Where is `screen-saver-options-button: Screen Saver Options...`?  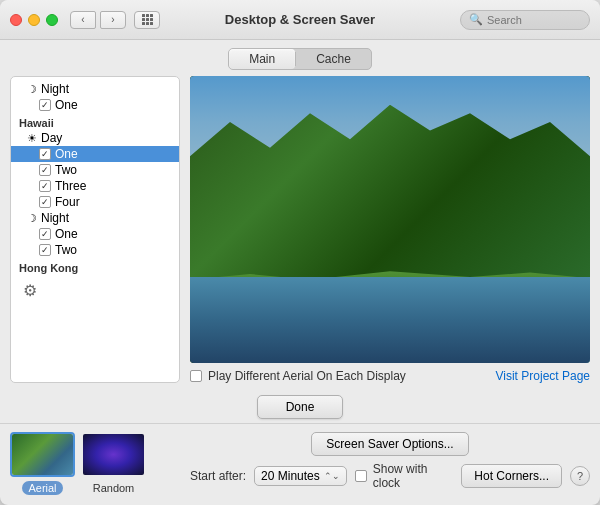 screen-saver-options-button: Screen Saver Options... is located at coordinates (390, 444).